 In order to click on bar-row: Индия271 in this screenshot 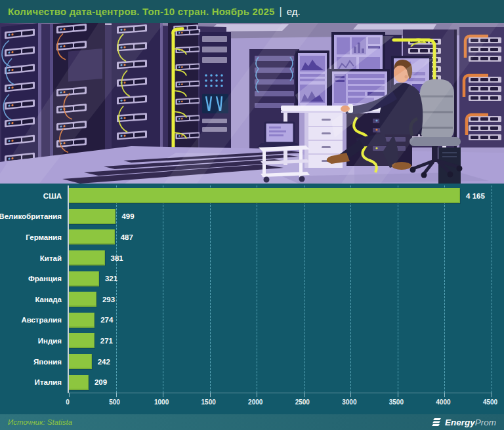, I will do `click(280, 341)`.